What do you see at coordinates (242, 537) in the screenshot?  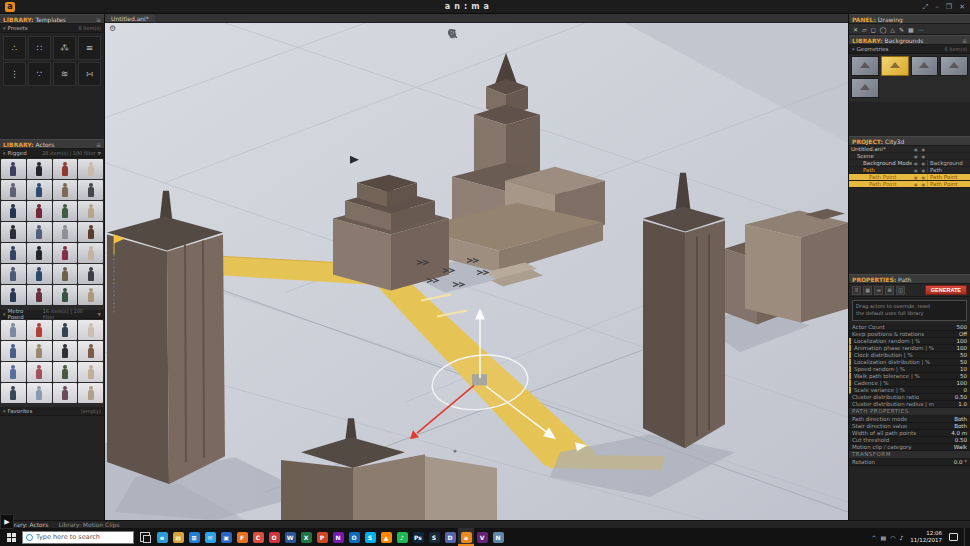 I see `taskbar-app-icon: F` at bounding box center [242, 537].